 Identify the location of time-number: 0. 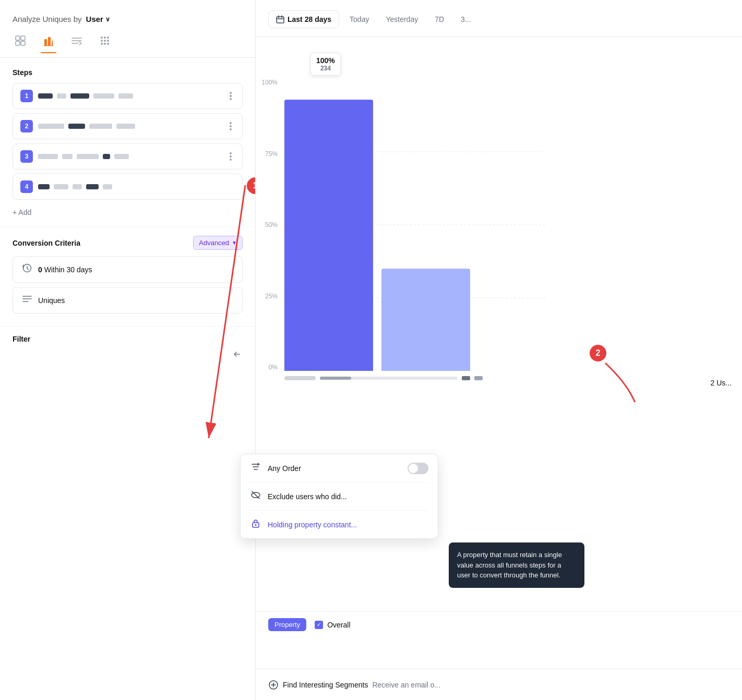
(40, 270).